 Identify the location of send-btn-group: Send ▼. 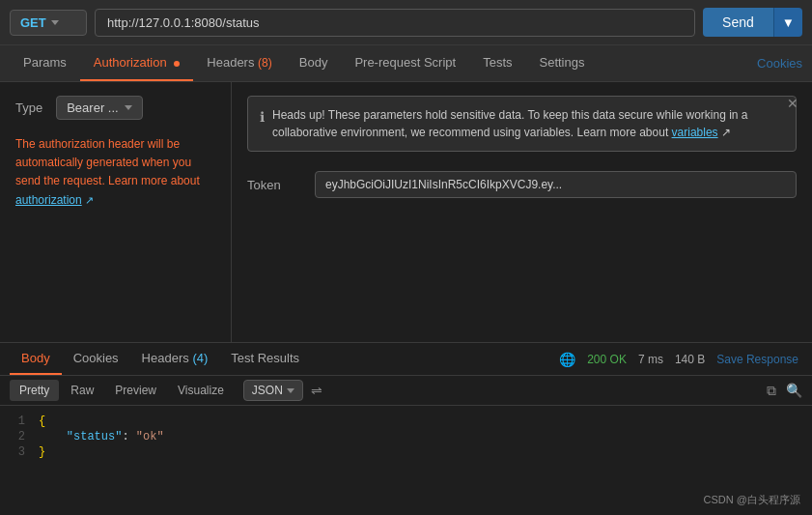
(753, 22).